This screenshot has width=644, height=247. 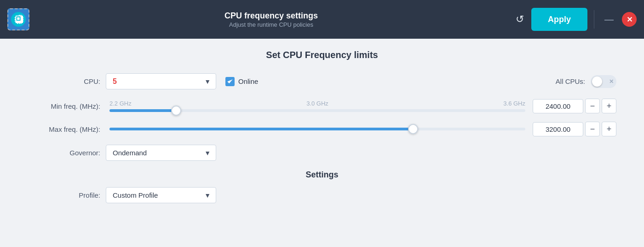 I want to click on titlebar-actions: ↺ Apply — ✕, so click(x=575, y=19).